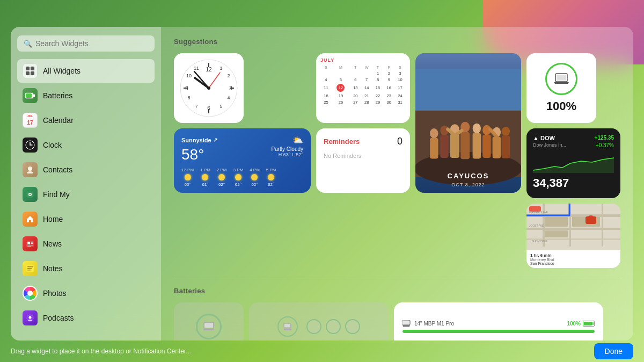  I want to click on stocks-widget: ▲ DOW +125.35 Dow Jones In... +0.37% 34,…, so click(573, 163).